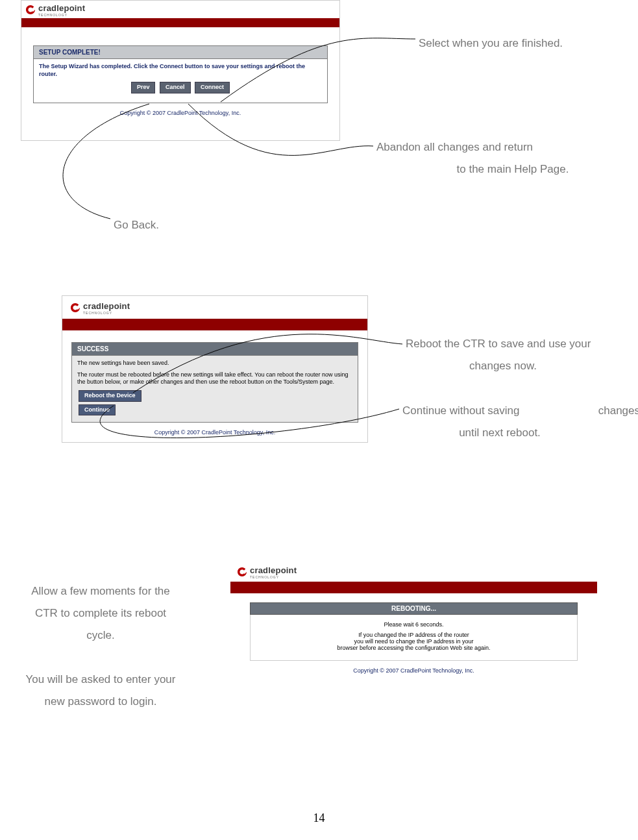 The image size is (638, 840). What do you see at coordinates (101, 636) in the screenshot?
I see `annotation-allow-3: cycle.` at bounding box center [101, 636].